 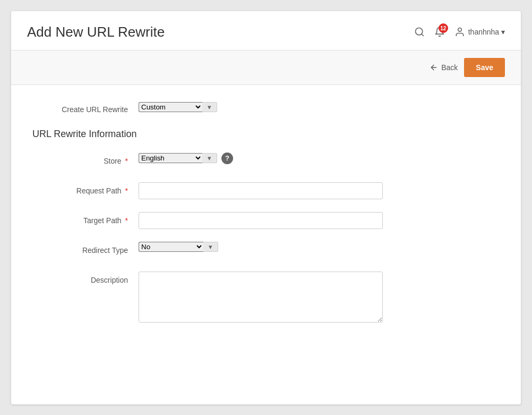 I want to click on target-path-input, so click(x=261, y=221).